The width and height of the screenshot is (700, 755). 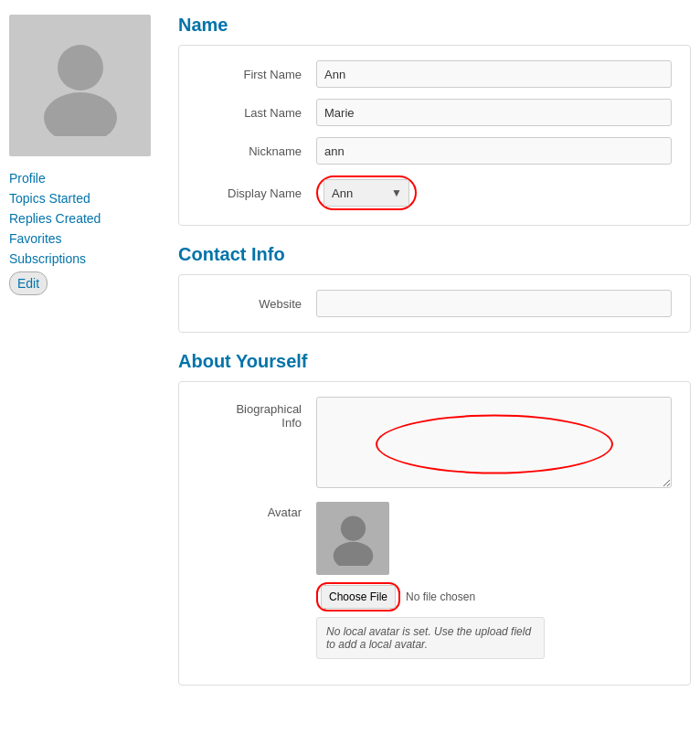 What do you see at coordinates (440, 597) in the screenshot?
I see `file-chosen-text: No file chosen` at bounding box center [440, 597].